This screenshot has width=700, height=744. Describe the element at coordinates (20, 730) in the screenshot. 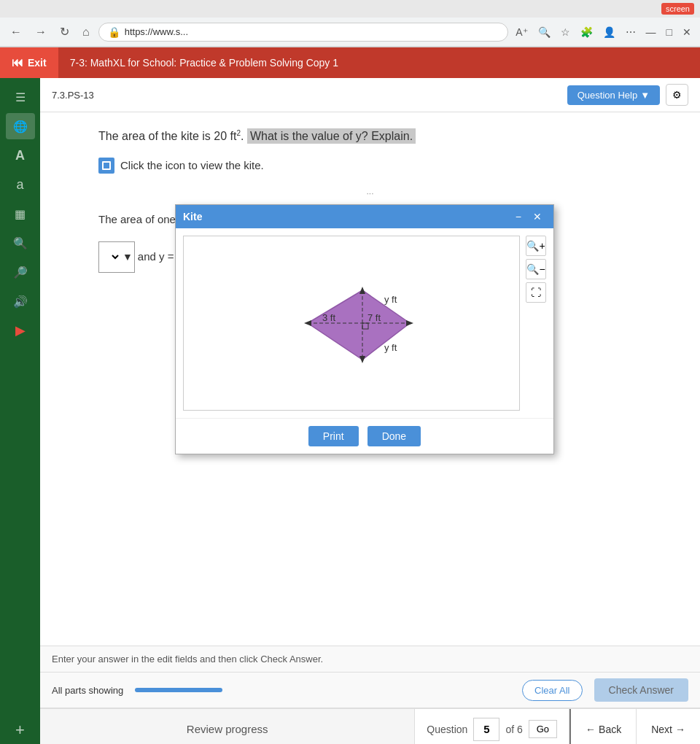

I see `sidebar-add-button: +` at that location.